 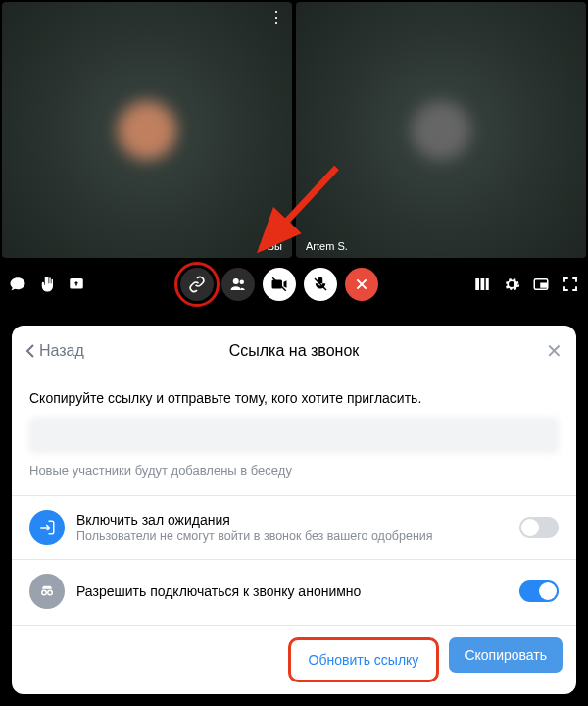 What do you see at coordinates (327, 246) in the screenshot?
I see `participant-label: Artem S.` at bounding box center [327, 246].